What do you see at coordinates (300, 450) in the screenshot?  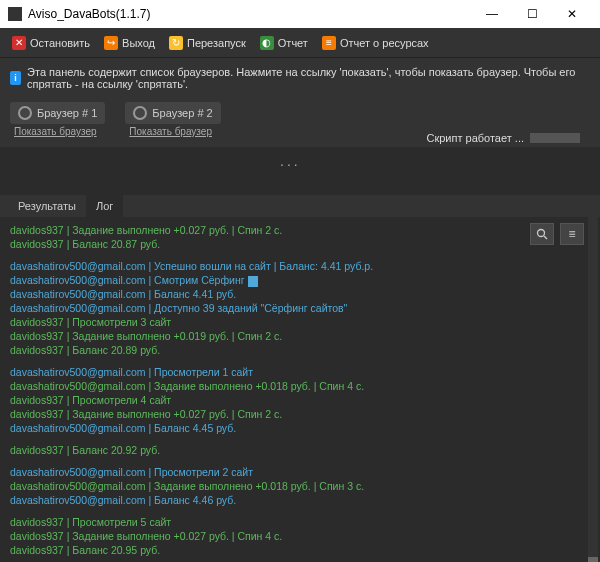 I see `log-line: davidos937 | Баланс 20.92 руб.` at bounding box center [300, 450].